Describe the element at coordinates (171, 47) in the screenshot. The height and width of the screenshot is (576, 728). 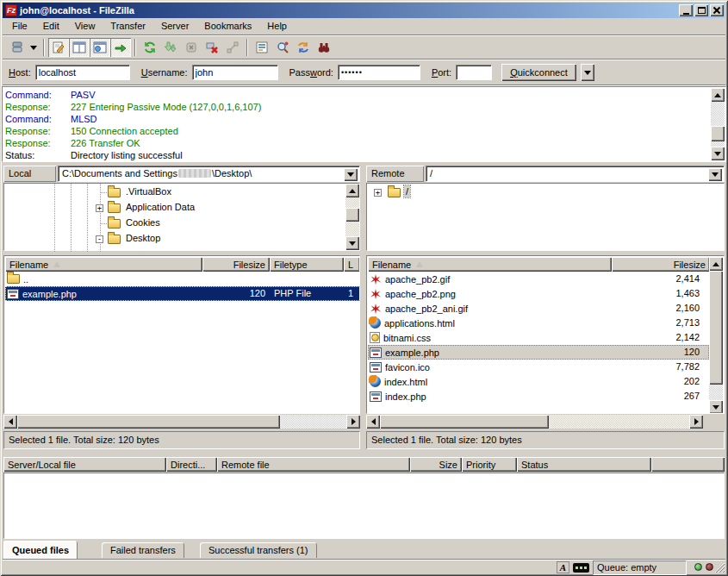
I see `process-queue-button` at that location.